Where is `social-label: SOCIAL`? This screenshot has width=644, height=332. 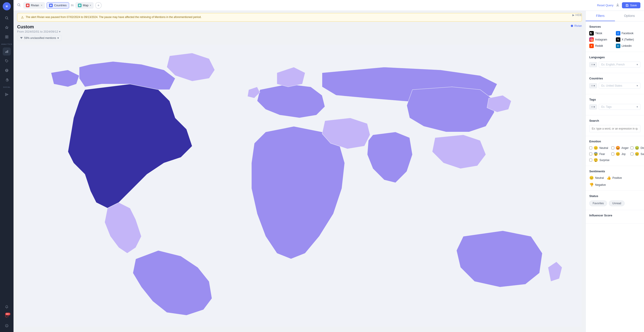
social-label: SOCIAL is located at coordinates (7, 87).